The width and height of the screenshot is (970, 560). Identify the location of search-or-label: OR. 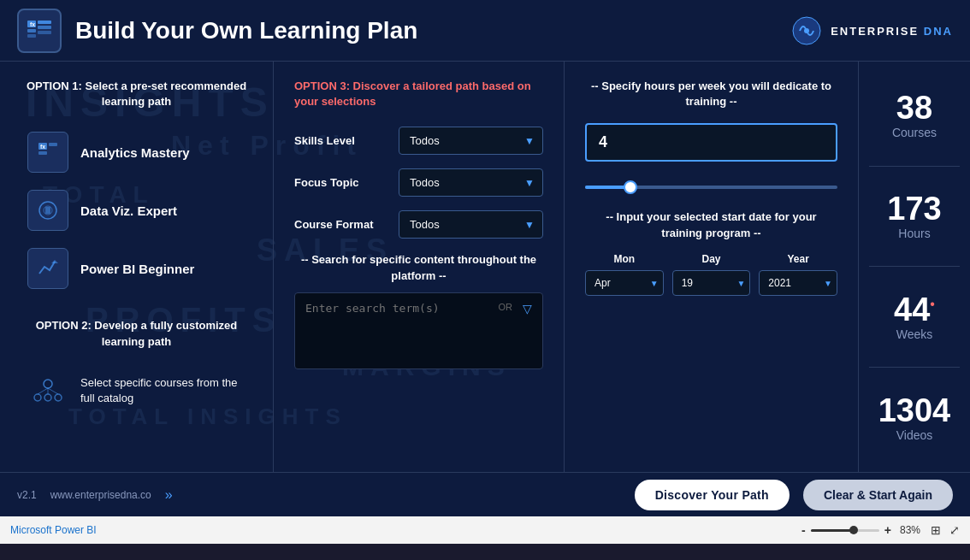
(506, 307).